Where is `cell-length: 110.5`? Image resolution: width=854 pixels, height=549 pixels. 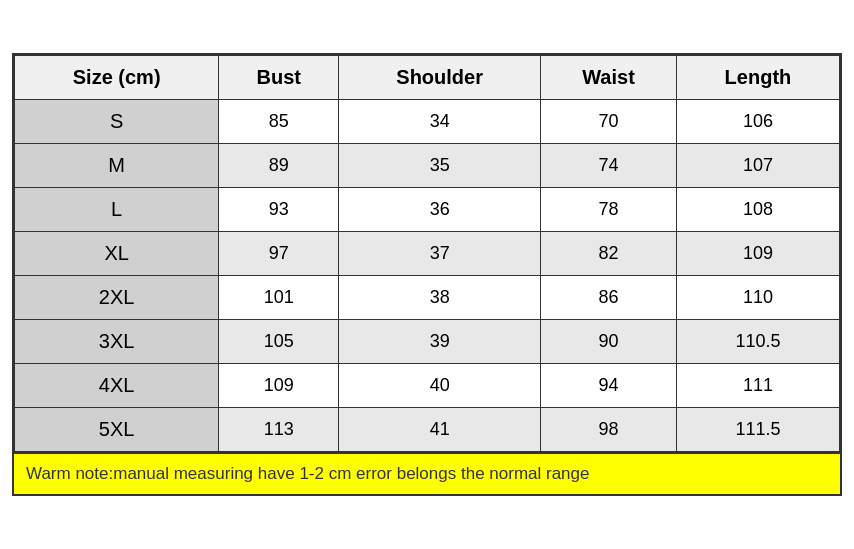 cell-length: 110.5 is located at coordinates (758, 342).